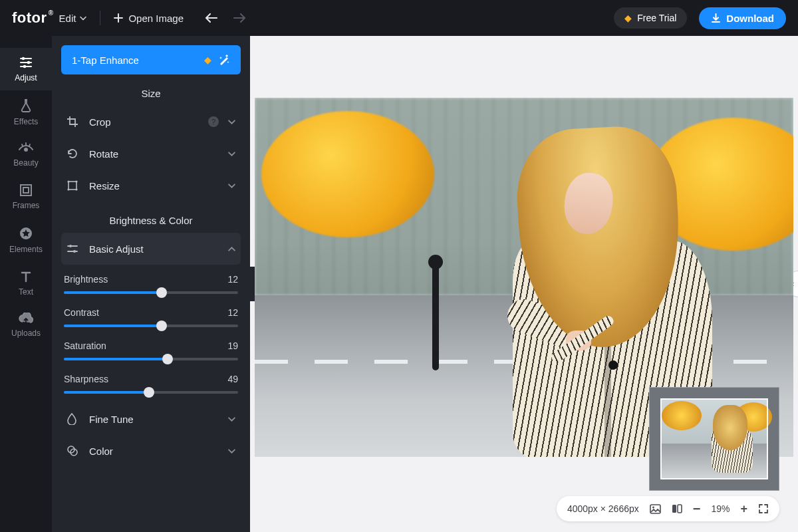 Image resolution: width=798 pixels, height=532 pixels. What do you see at coordinates (151, 186) in the screenshot?
I see `resize-tool: Resize` at bounding box center [151, 186].